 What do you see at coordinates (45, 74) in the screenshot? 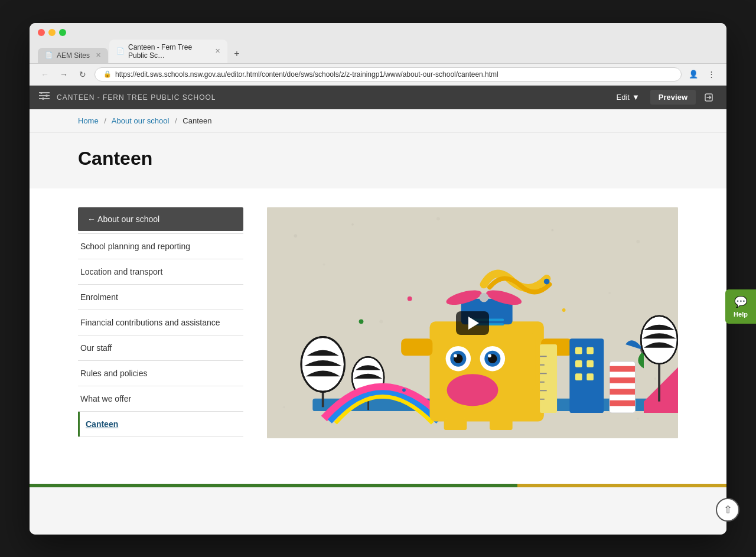
I see `back-button: ←` at bounding box center [45, 74].